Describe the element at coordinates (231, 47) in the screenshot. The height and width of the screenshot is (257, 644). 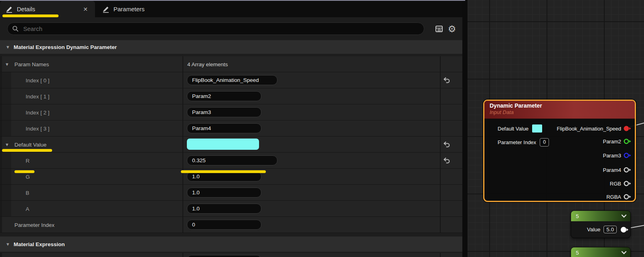
I see `section-header-dynamic-parameter: ▼ Material Expression Dynamic Parameter` at that location.